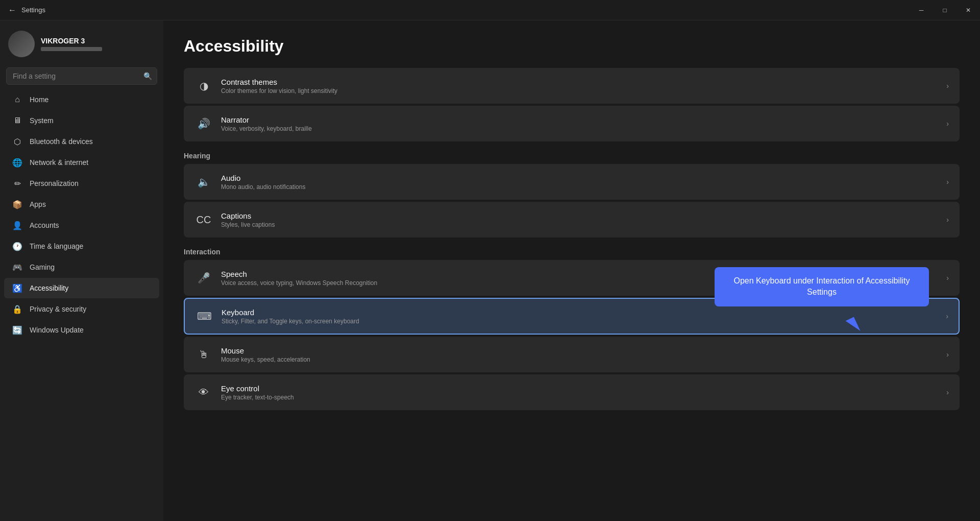 The width and height of the screenshot is (980, 521). What do you see at coordinates (584, 182) in the screenshot?
I see `audio-text: AudioMono audio, audio notifications` at bounding box center [584, 182].